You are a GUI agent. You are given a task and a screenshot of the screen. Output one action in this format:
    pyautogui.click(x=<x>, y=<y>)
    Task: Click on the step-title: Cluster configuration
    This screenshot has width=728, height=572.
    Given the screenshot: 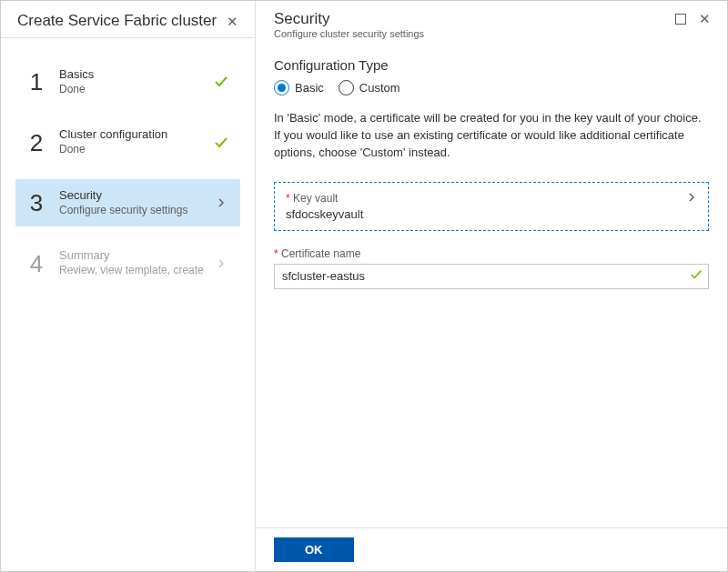 What is the action you would take?
    pyautogui.click(x=136, y=135)
    